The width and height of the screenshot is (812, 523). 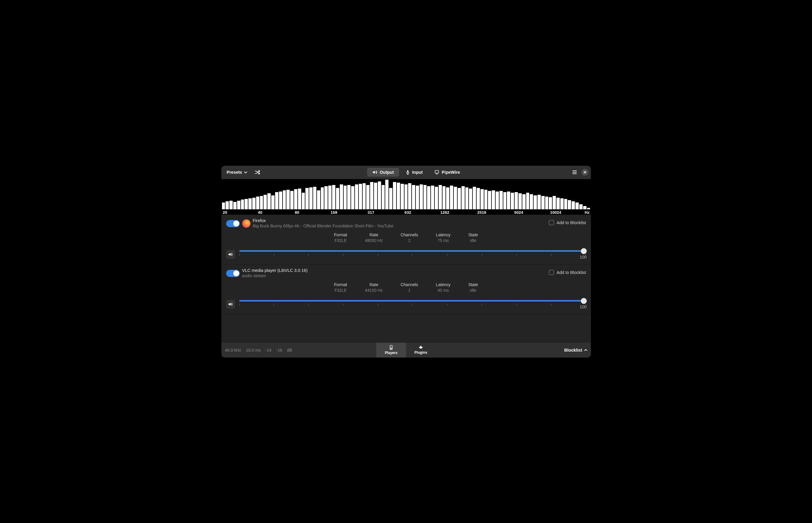 I want to click on stat-latency-value: 75 ms, so click(x=443, y=240).